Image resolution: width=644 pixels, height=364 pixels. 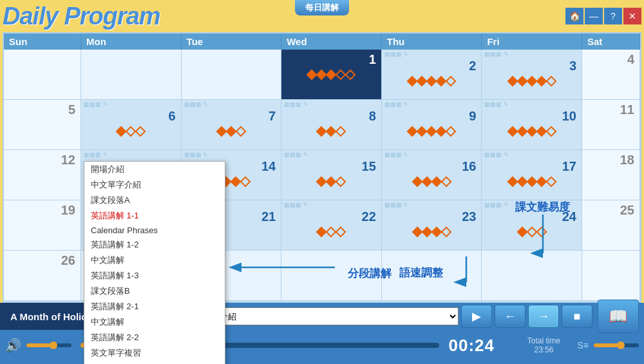 I want to click on volume-slider, so click(x=49, y=345).